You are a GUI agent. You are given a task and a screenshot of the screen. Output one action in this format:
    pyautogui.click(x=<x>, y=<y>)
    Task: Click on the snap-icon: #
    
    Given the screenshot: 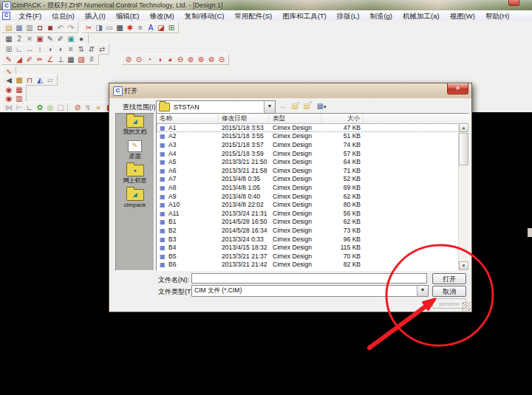 What is the action you would take?
    pyautogui.click(x=92, y=59)
    